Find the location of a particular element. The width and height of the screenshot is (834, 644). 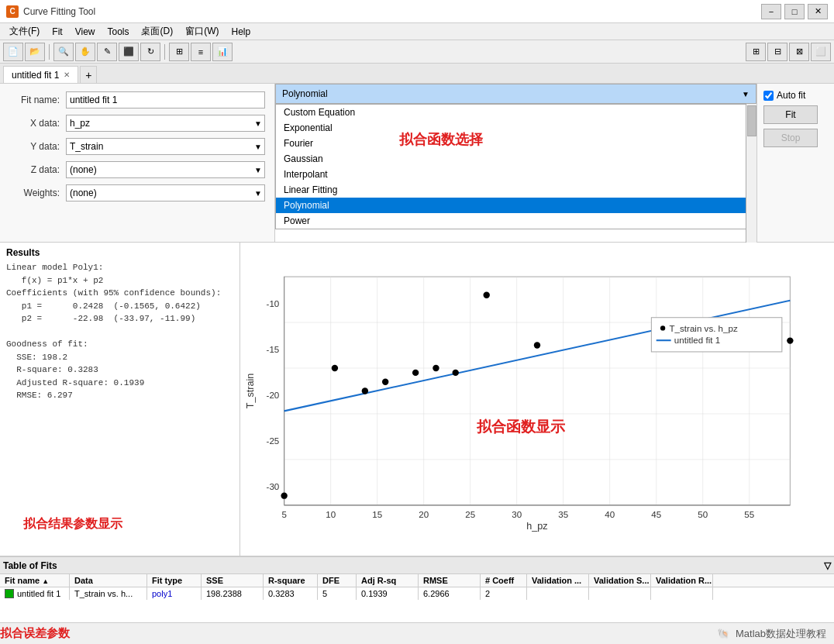

toolbar: 📄 📂 🔍 ✋ ✎ ⬛ ↻ ⊞ ≡ 📊 ⊞ ⊟ ⊠ ⬜ is located at coordinates (417, 52).